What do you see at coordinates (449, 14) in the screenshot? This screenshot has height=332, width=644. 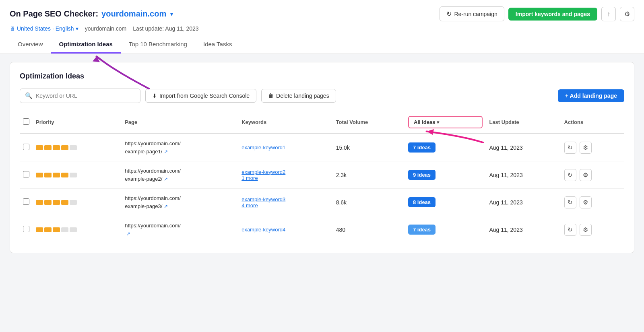 I see `rerun-icon: ↻` at bounding box center [449, 14].